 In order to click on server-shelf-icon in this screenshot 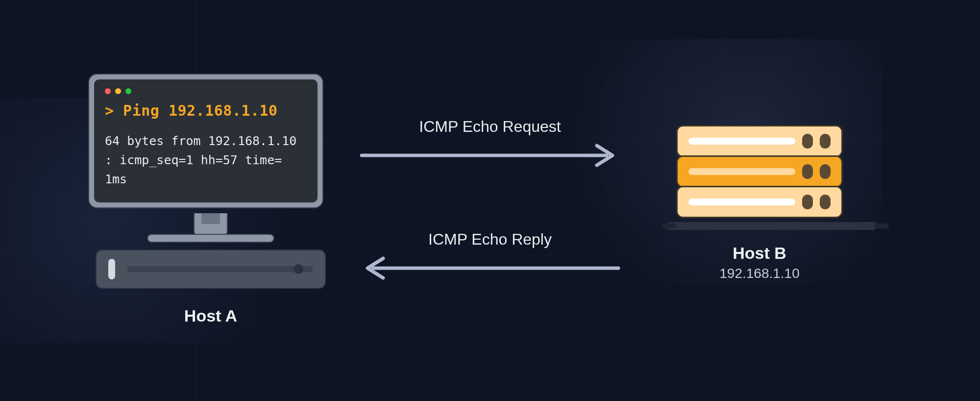, I will do `click(772, 226)`.